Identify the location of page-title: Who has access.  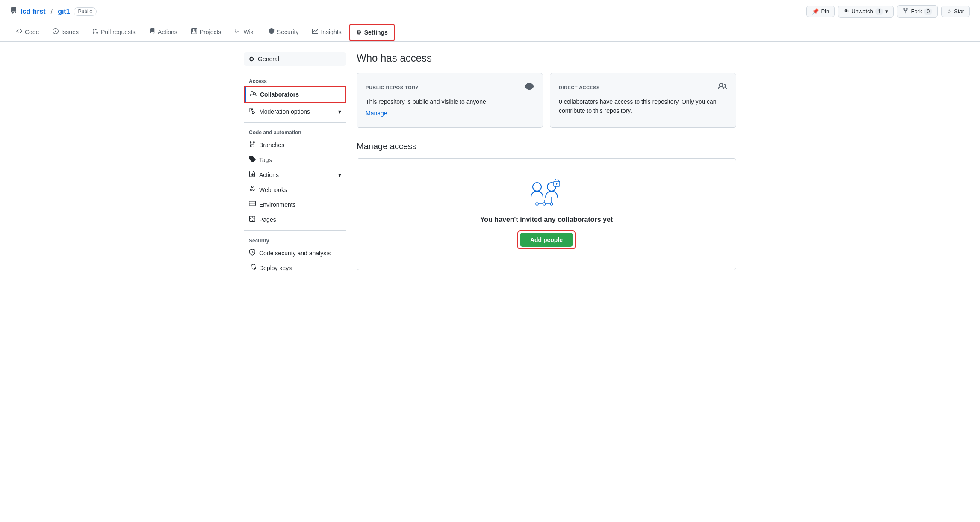
(546, 58).